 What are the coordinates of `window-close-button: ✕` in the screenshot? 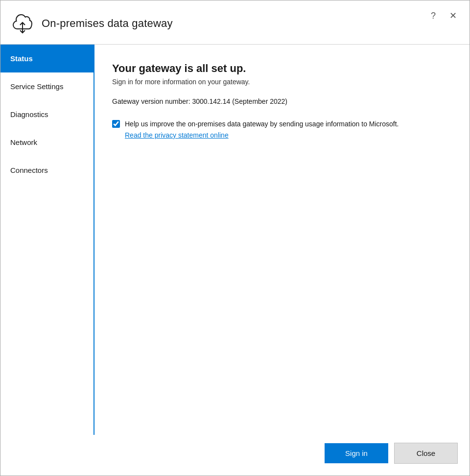 It's located at (453, 16).